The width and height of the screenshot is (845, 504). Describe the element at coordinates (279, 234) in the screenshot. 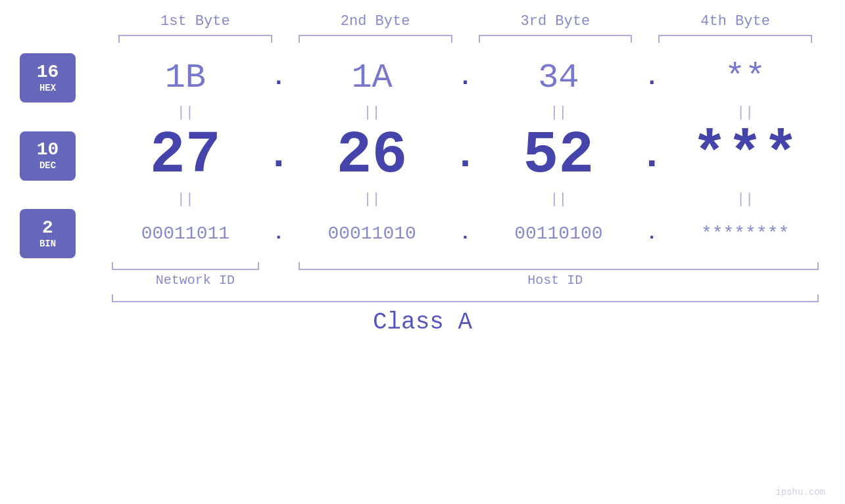

I see `bin-dot1: .` at that location.